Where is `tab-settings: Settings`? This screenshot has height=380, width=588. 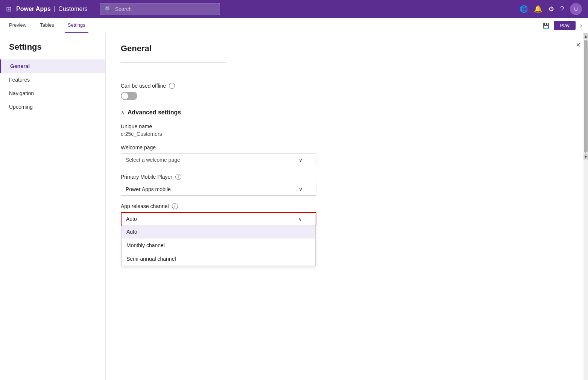 tab-settings: Settings is located at coordinates (77, 26).